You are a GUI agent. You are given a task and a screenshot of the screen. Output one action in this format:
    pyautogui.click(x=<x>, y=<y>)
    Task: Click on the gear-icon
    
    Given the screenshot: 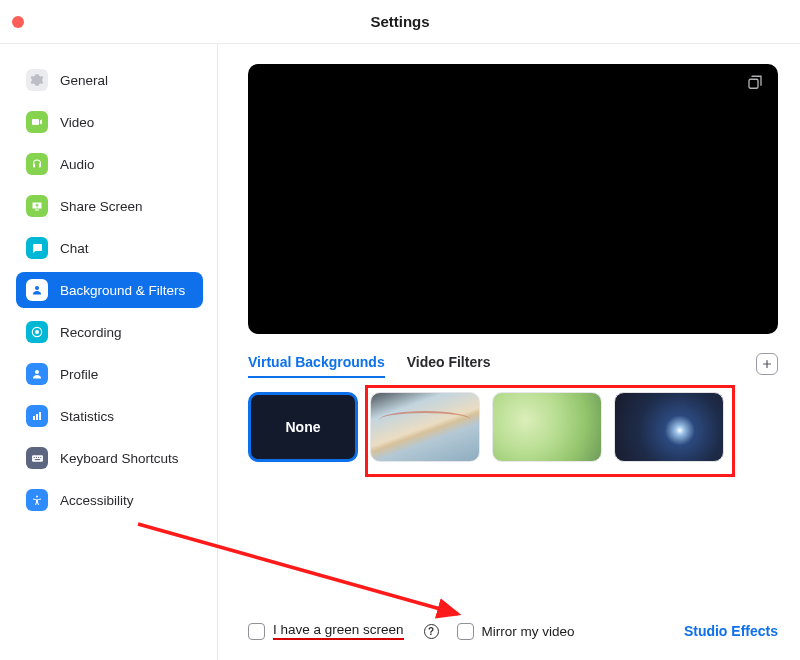 What is the action you would take?
    pyautogui.click(x=37, y=80)
    